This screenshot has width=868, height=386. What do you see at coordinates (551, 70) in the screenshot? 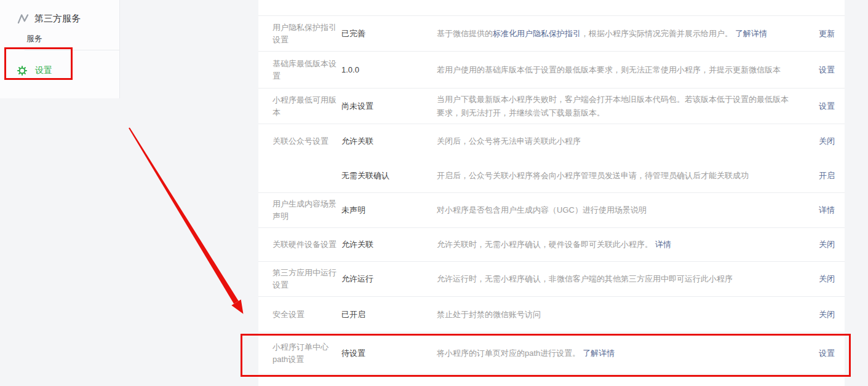
I see `table-row: 基础库最低版本设置1.0.0若用户使用的基础库版本低于设置的最低版本要求，则无法…` at bounding box center [551, 70].